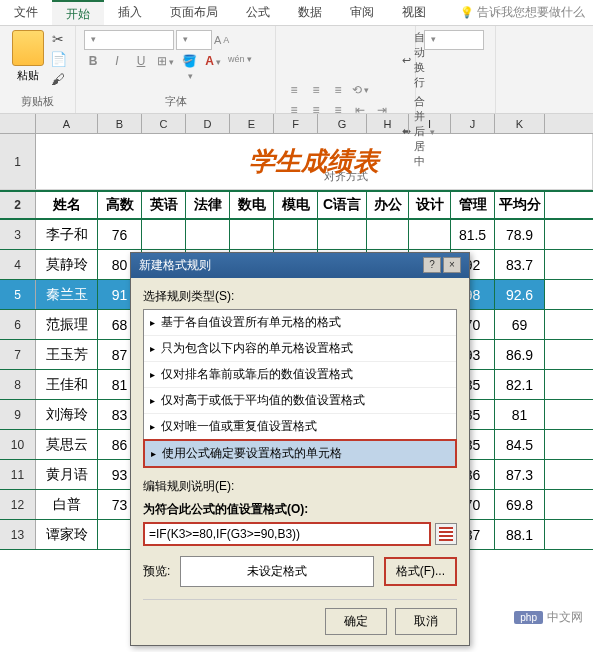 This screenshot has width=593, height=652. Describe the element at coordinates (362, 12) in the screenshot. I see `tab-review: 审阅` at that location.